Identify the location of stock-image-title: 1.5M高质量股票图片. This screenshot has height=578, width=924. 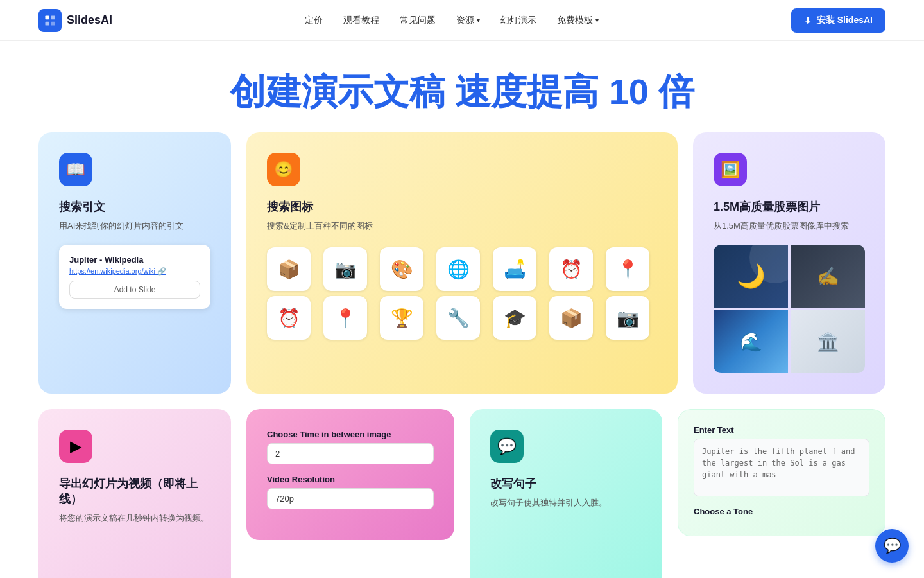
(789, 207).